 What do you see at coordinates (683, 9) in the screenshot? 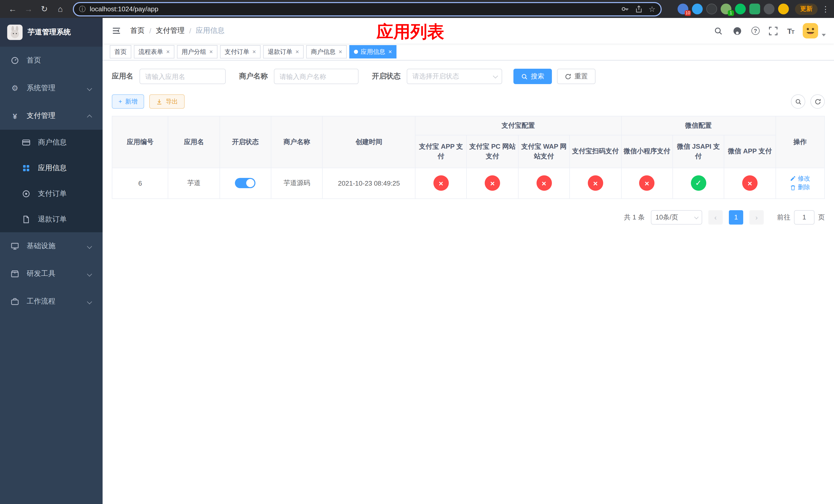
I see `extension-icon-1: 10` at bounding box center [683, 9].